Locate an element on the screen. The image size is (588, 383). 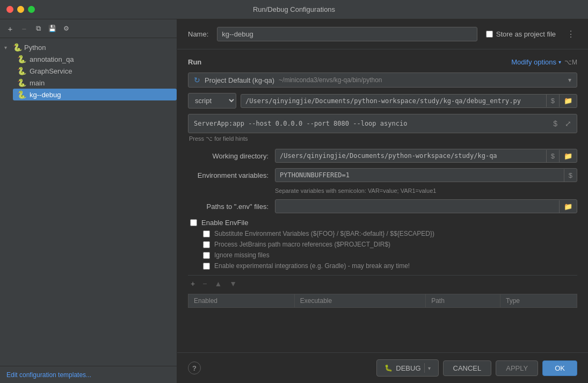
process-macros-checkbox is located at coordinates (206, 245).